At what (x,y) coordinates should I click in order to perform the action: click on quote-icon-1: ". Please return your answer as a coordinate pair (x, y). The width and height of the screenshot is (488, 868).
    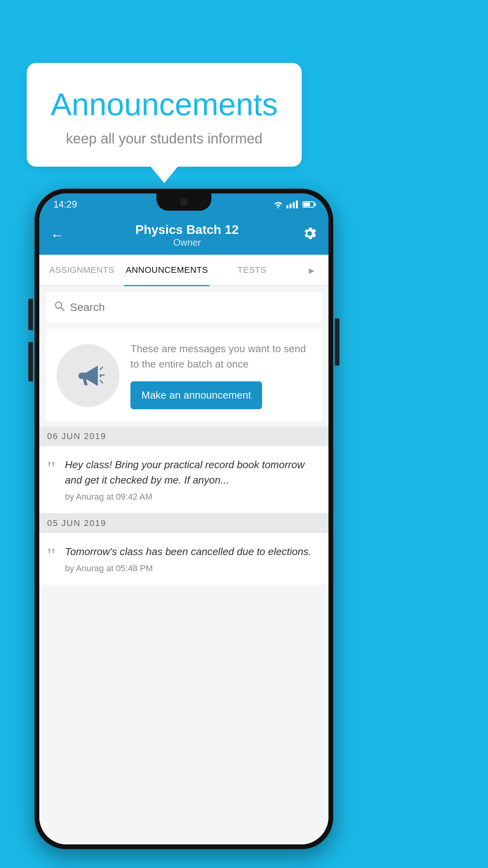
    Looking at the image, I should click on (51, 469).